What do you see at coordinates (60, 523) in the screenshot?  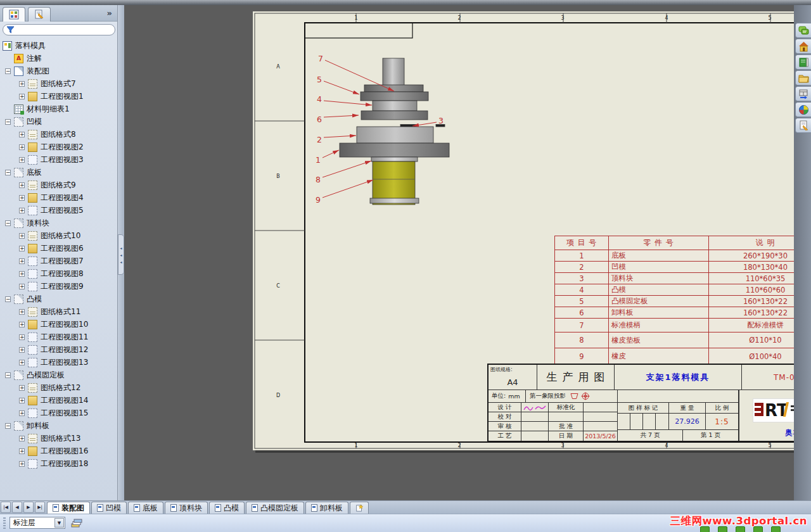 I see `dropdown-arrow-icon: ▼` at bounding box center [60, 523].